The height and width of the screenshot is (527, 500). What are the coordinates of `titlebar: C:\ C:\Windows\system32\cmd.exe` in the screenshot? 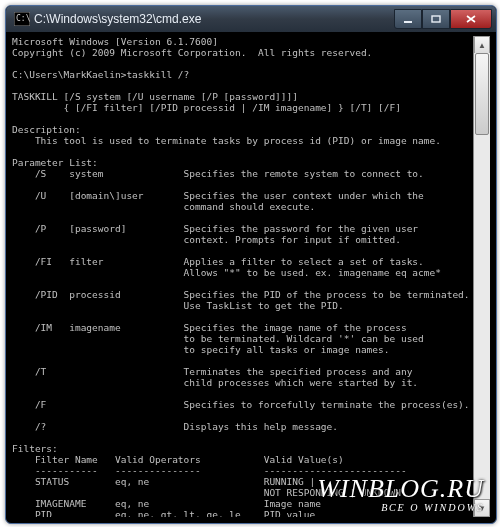 It's located at (251, 19).